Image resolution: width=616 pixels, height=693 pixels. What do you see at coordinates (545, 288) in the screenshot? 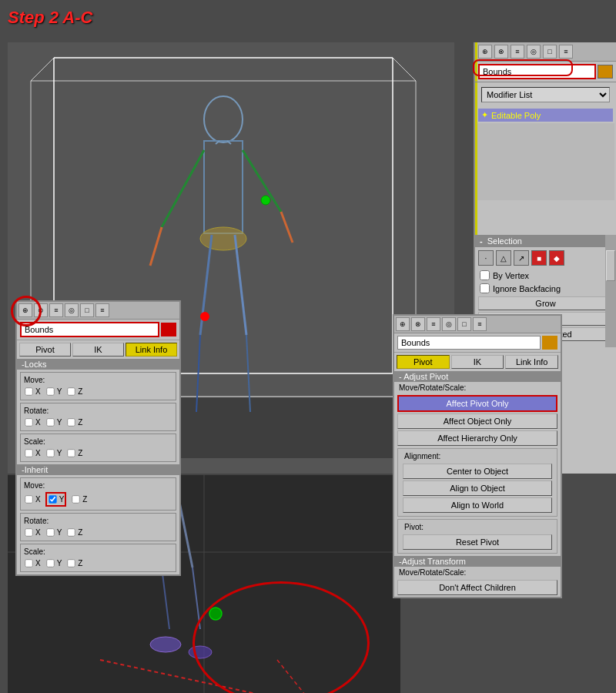
I see `ignore-backfacing-row: Ignore Backfacing` at bounding box center [545, 288].